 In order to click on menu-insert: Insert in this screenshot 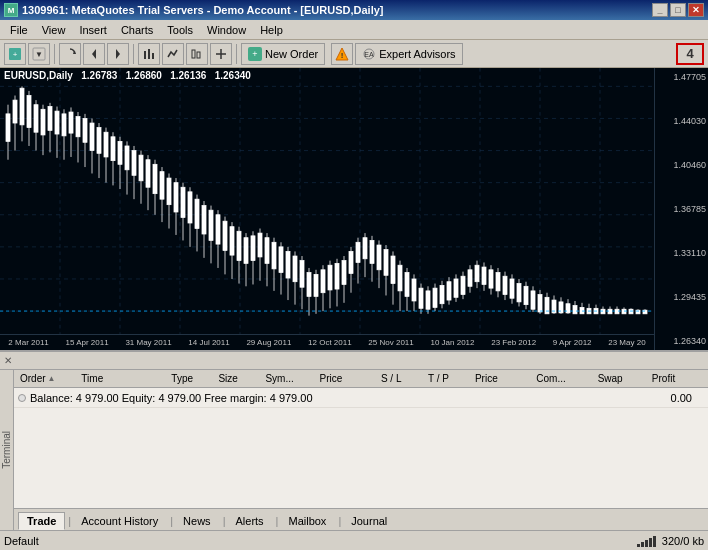, I will do `click(93, 30)`.